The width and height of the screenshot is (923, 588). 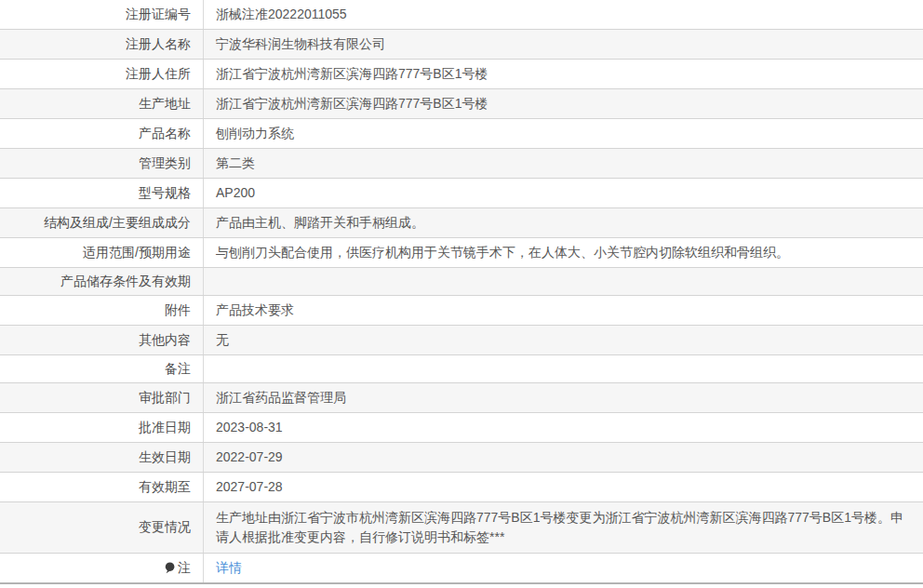 I want to click on row-value: 与刨削刀头配合使用，供医疗机构用于关节镜手术下，在人体大、小关节腔内切除软组织和…, so click(x=564, y=253).